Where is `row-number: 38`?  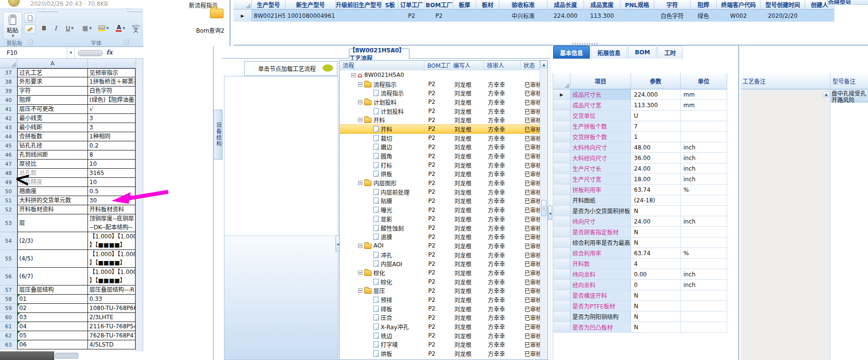 row-number: 38 is located at coordinates (9, 82).